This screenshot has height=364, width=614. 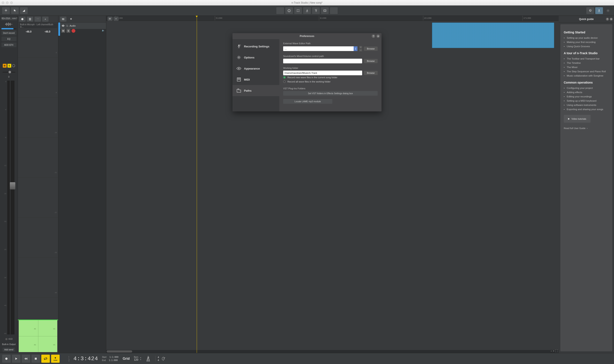 I want to click on guide-link: Music collaboration with Songtree, so click(x=586, y=76).